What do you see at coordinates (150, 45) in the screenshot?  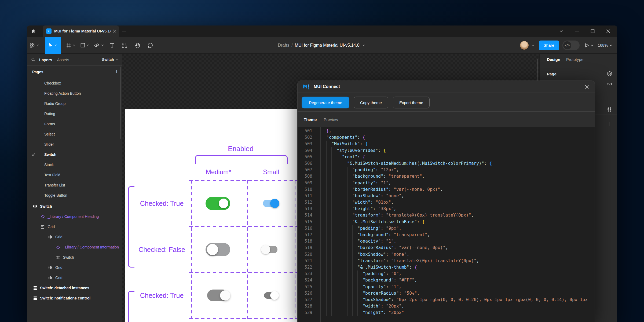 I see `comment-tool` at bounding box center [150, 45].